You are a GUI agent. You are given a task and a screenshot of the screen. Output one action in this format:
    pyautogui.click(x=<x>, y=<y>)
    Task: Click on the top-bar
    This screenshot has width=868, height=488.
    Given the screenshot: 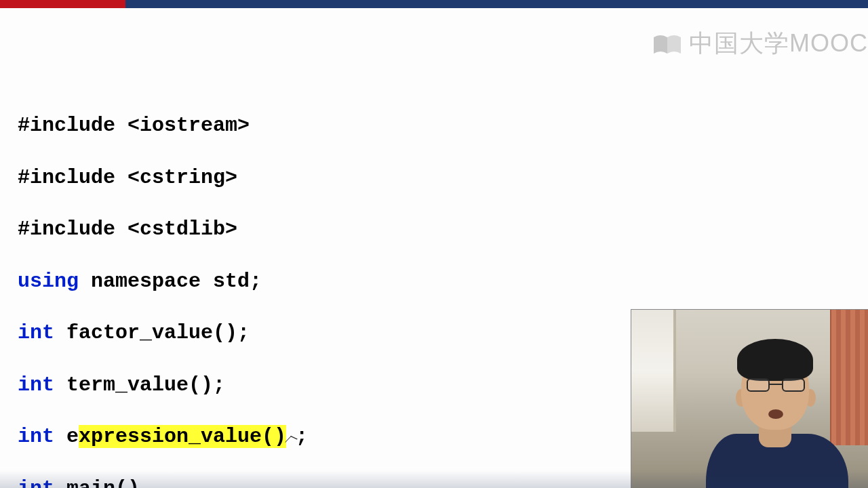 What is the action you would take?
    pyautogui.click(x=434, y=4)
    